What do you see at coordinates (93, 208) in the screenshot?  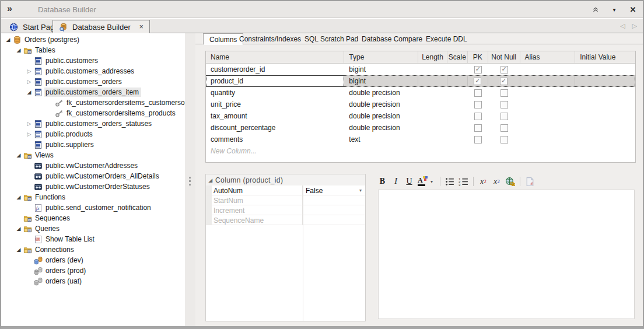 I see `tree-item-public-send-customer-notification: fxpublic.send_customer_notification` at bounding box center [93, 208].